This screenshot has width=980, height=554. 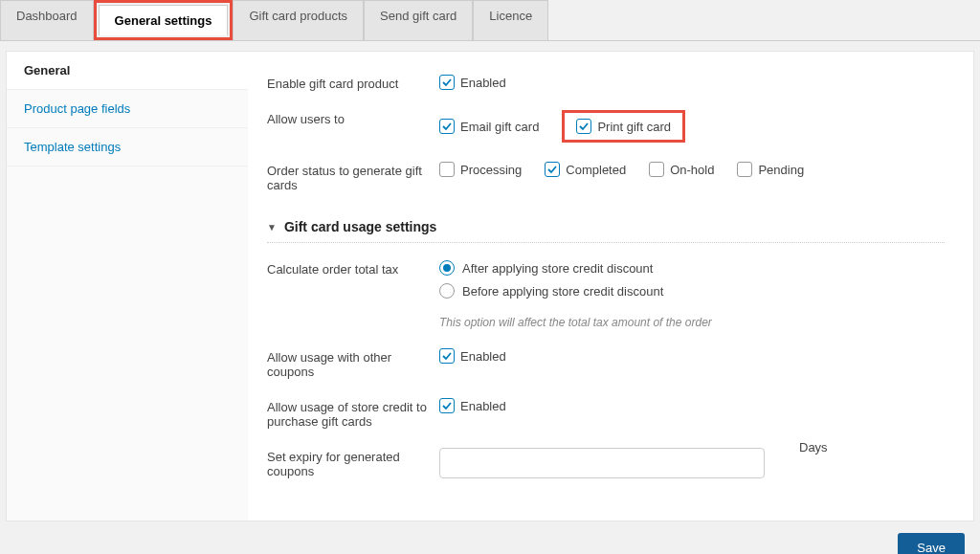 What do you see at coordinates (576, 322) in the screenshot?
I see `tax-helper-text: This option will affect the total tax am…` at bounding box center [576, 322].